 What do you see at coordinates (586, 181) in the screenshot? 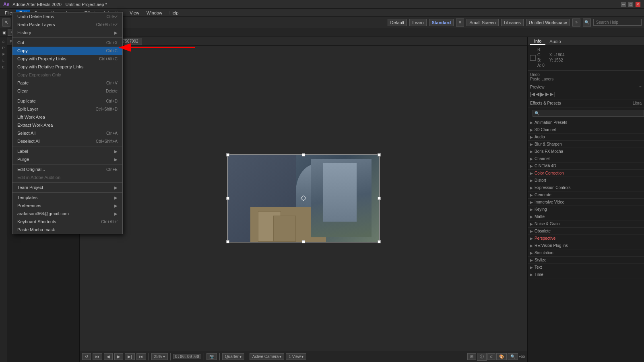
I see `effect-item-distort: ▶Distort` at bounding box center [586, 181].